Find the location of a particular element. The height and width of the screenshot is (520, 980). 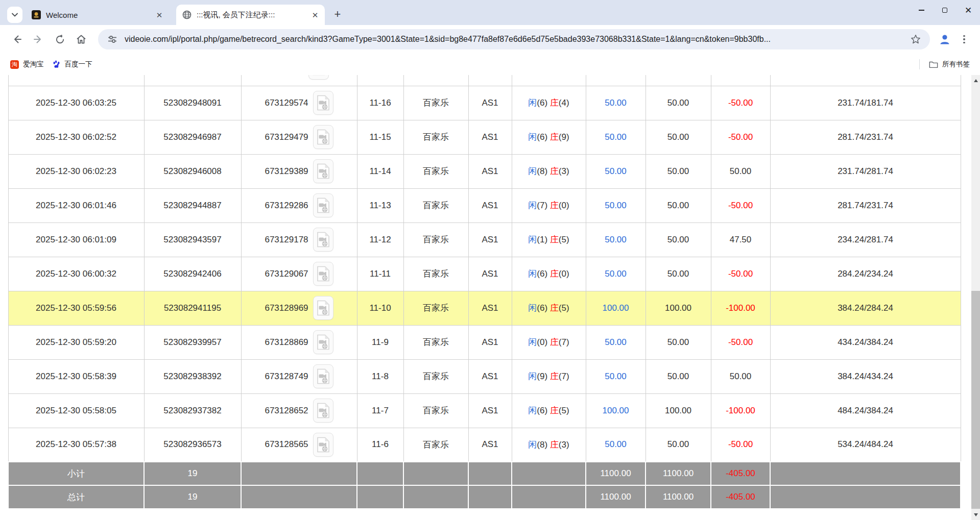

tab-welcome: Welcome ✕ is located at coordinates (97, 15).